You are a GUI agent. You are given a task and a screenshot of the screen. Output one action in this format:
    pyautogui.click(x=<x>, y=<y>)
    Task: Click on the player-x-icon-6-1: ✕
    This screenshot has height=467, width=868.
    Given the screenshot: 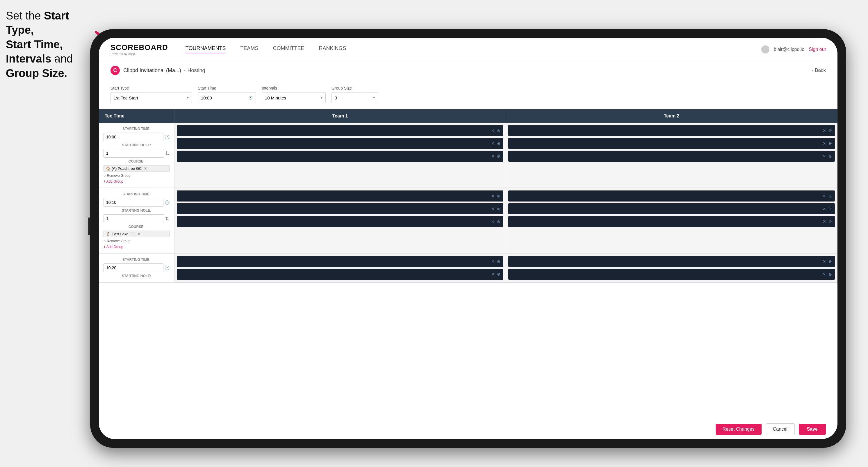 What is the action you would take?
    pyautogui.click(x=824, y=261)
    